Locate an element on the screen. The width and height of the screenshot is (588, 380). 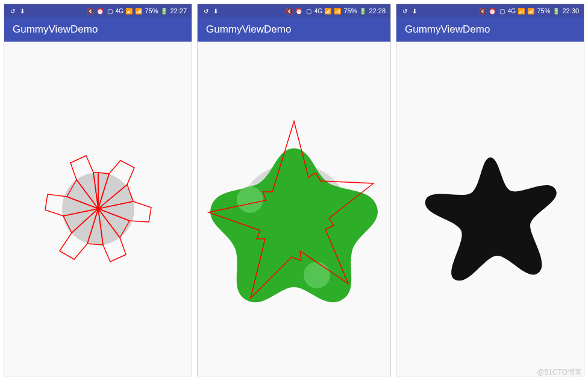
watermark: @51CTO博客 is located at coordinates (559, 373).